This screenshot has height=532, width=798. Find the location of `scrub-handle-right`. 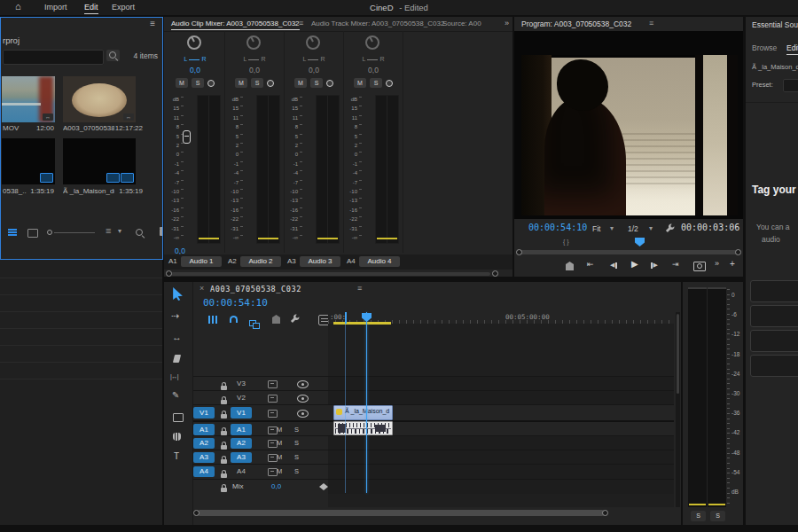

scrub-handle-right is located at coordinates (738, 252).